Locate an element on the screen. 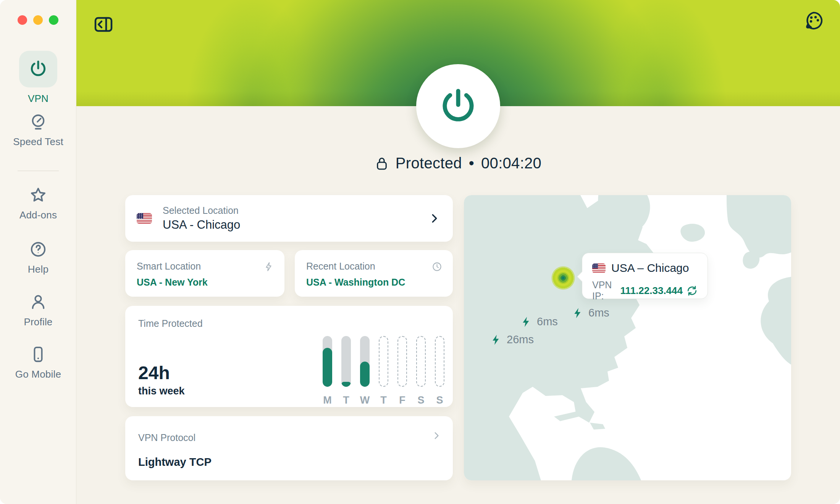  bar-monday: M is located at coordinates (328, 371).